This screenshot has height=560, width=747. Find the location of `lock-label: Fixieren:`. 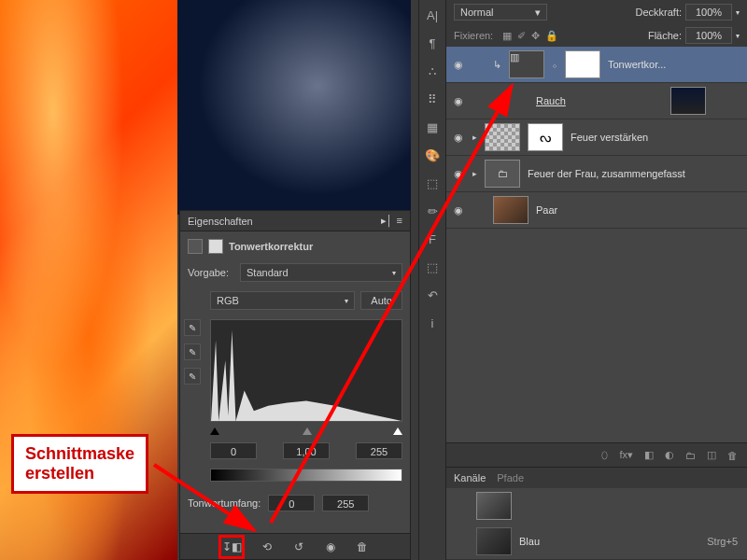

lock-label: Fixieren: is located at coordinates (473, 35).